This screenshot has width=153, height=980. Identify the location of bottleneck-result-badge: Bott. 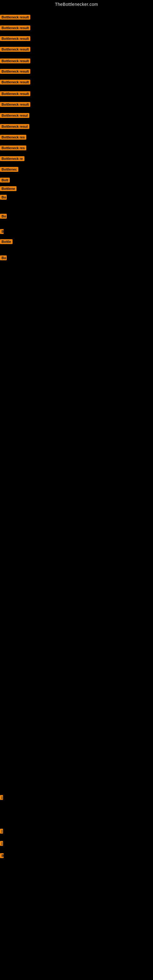
(5, 180).